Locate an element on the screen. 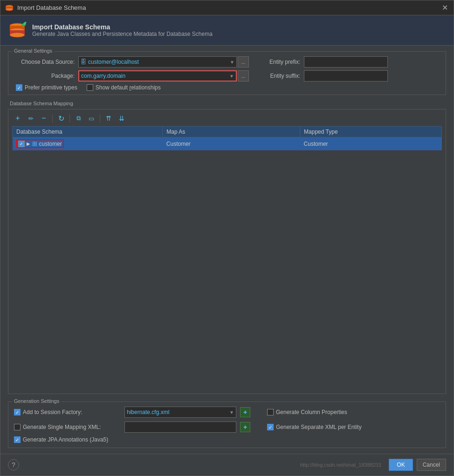 Image resolution: width=454 pixels, height=476 pixels. session-factory-checkbox-item: Add to Session Factory: is located at coordinates (67, 412).